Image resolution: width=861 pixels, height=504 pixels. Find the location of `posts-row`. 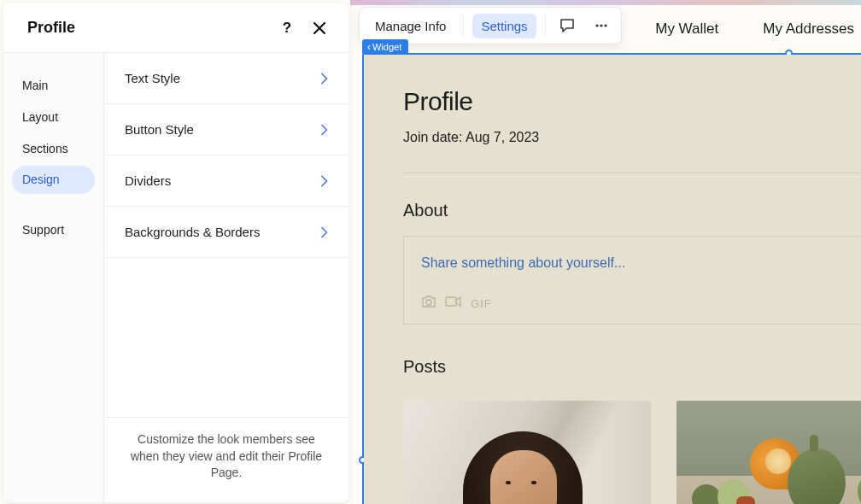

posts-row is located at coordinates (632, 453).